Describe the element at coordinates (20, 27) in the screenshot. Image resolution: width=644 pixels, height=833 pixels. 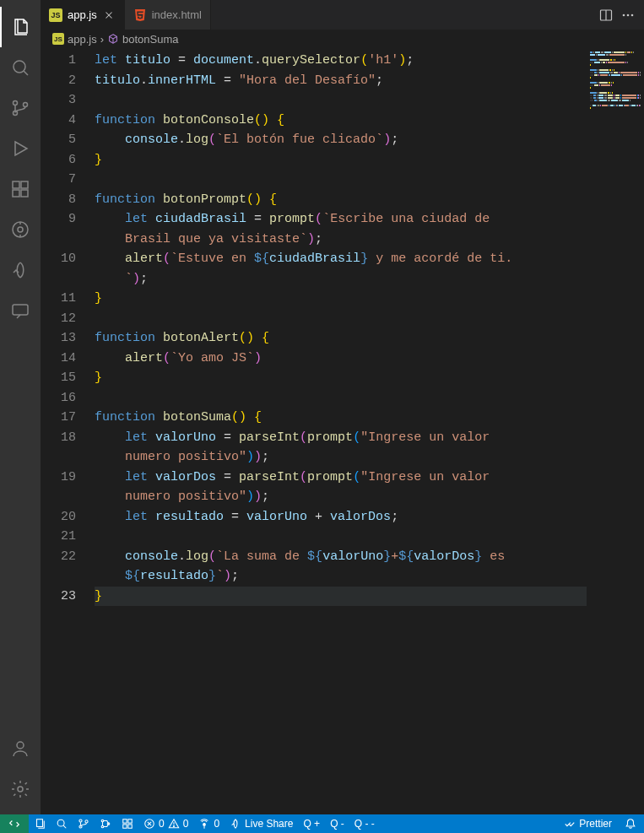
I see `activity-explorer` at that location.